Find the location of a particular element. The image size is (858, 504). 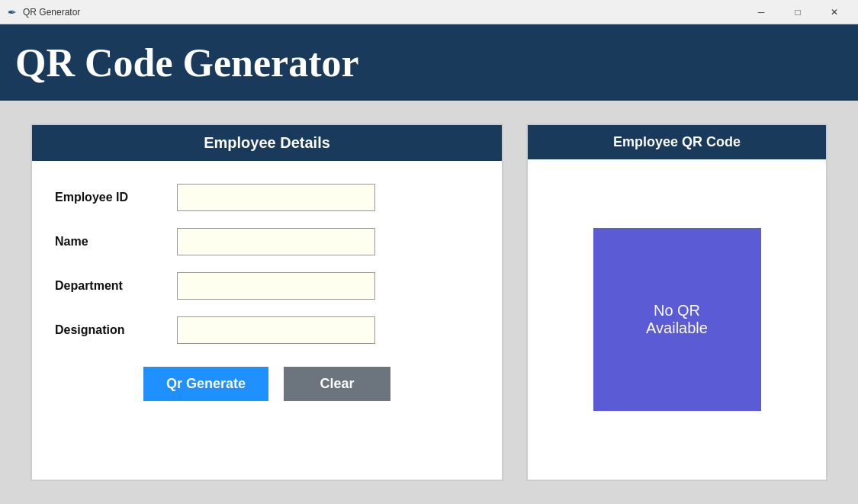

department-row: Department is located at coordinates (267, 286).